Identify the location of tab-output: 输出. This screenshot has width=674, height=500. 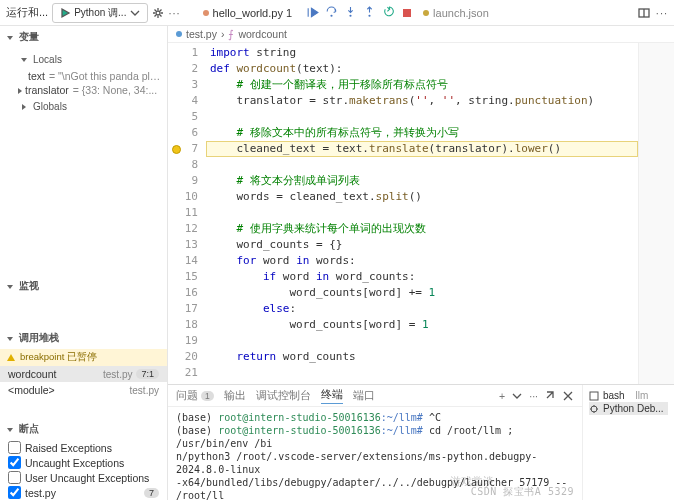
(235, 396).